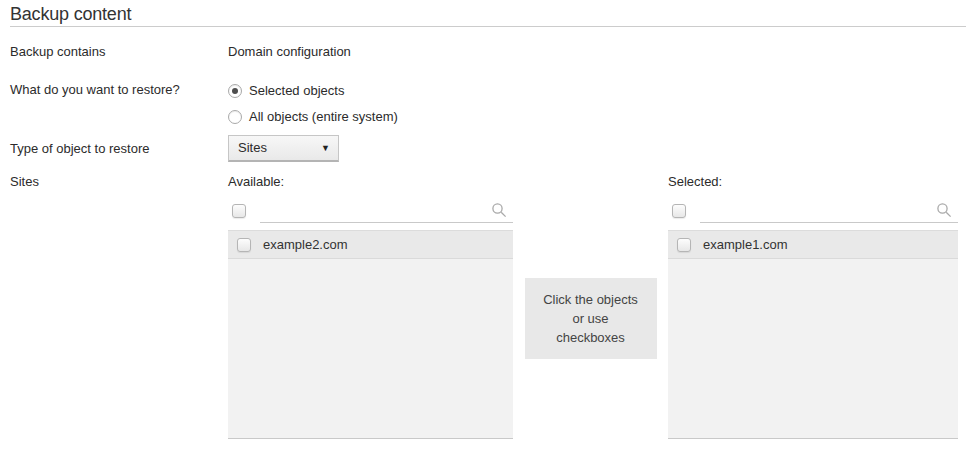 The height and width of the screenshot is (450, 975). Describe the element at coordinates (684, 245) in the screenshot. I see `selected-item-checkbox` at that location.